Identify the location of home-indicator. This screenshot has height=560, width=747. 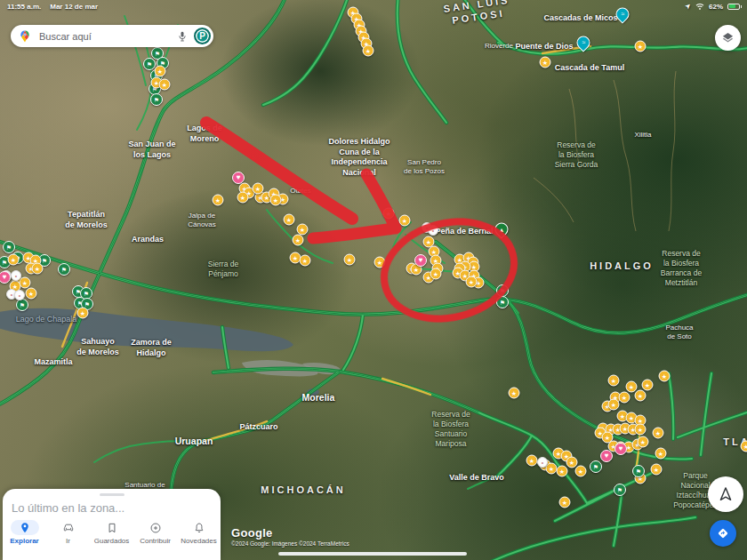
(373, 554).